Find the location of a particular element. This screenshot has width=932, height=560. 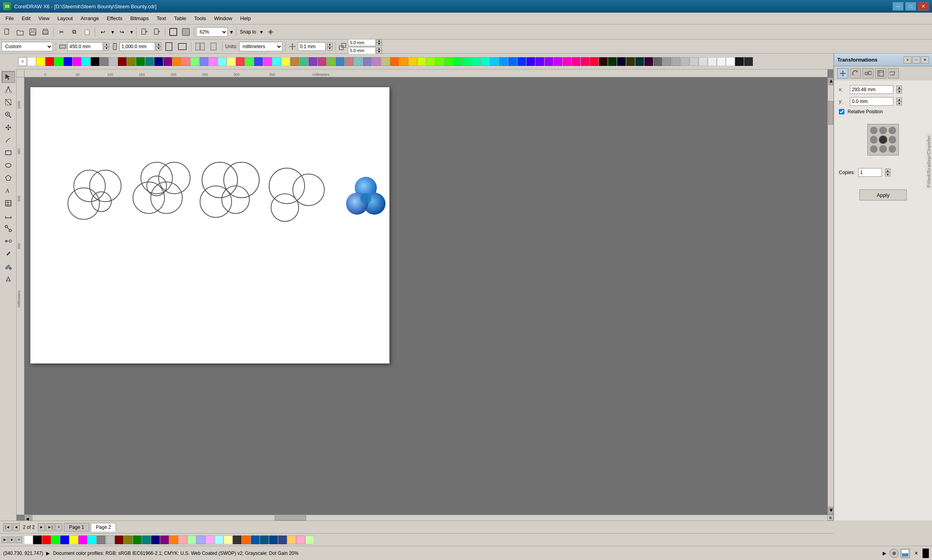

fill-btn is located at coordinates (186, 32).